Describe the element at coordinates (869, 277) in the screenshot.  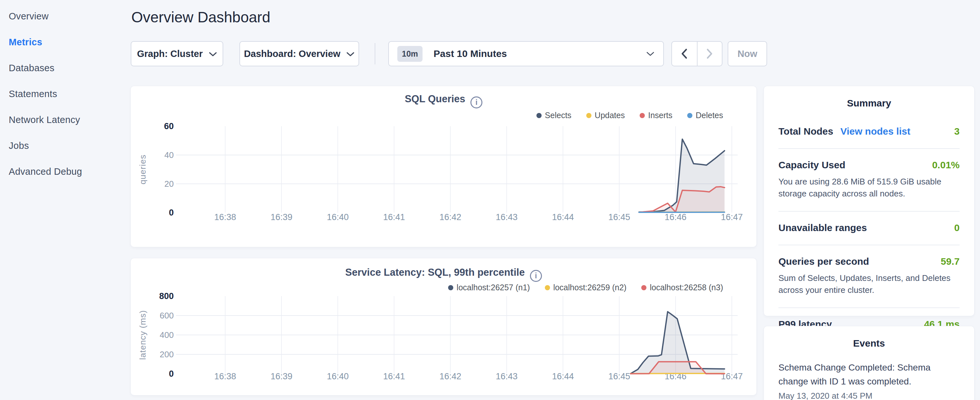
I see `summary-row-queries-per-second: Queries per second 59.7 Sum of Selects, …` at that location.